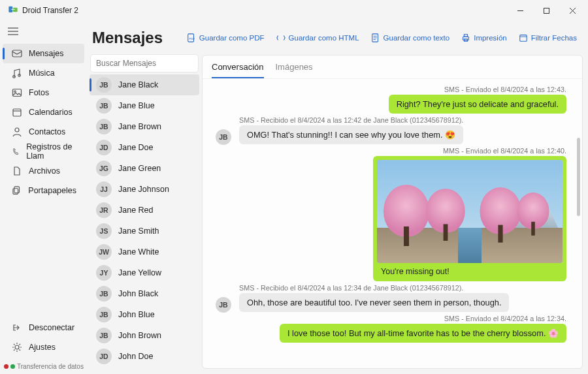 This screenshot has width=588, height=374. What do you see at coordinates (238, 70) in the screenshot?
I see `tab-conversation: Conversación` at bounding box center [238, 70].